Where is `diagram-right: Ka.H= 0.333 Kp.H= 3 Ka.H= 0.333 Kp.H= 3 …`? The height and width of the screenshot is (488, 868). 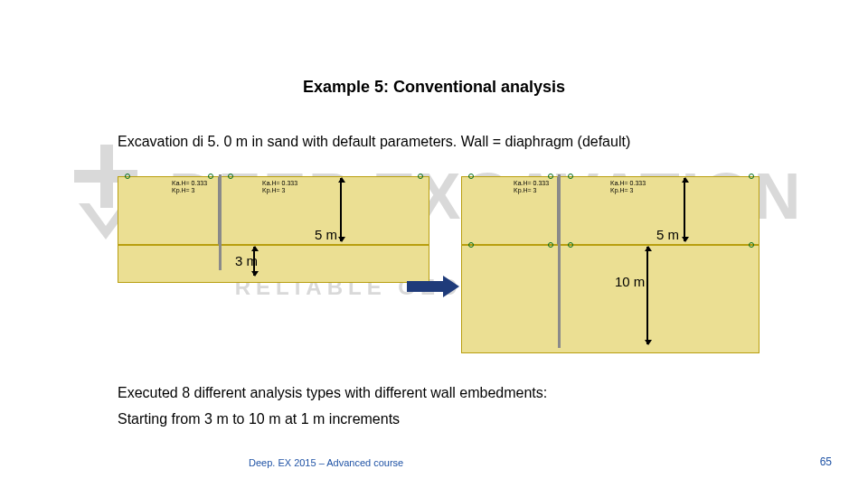
diagram-right: Ka.H= 0.333 Kp.H= 3 Ka.H= 0.333 Kp.H= 3 … is located at coordinates (610, 267).